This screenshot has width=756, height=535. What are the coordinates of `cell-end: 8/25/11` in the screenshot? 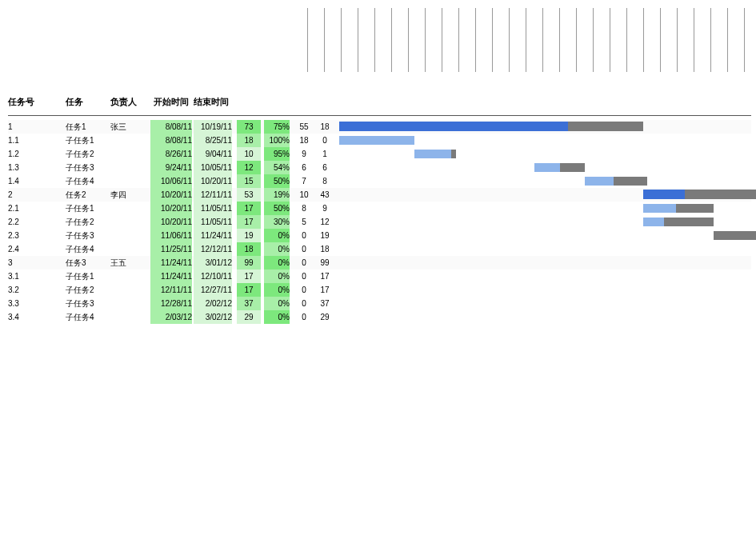 It's located at (213, 141).